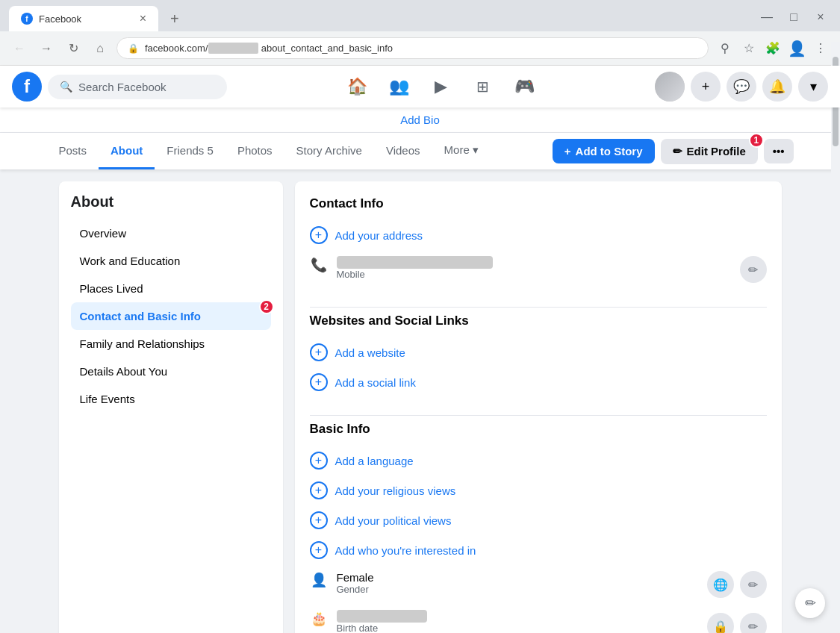 The height and width of the screenshot is (633, 840). What do you see at coordinates (706, 87) in the screenshot?
I see `add-button: +` at bounding box center [706, 87].